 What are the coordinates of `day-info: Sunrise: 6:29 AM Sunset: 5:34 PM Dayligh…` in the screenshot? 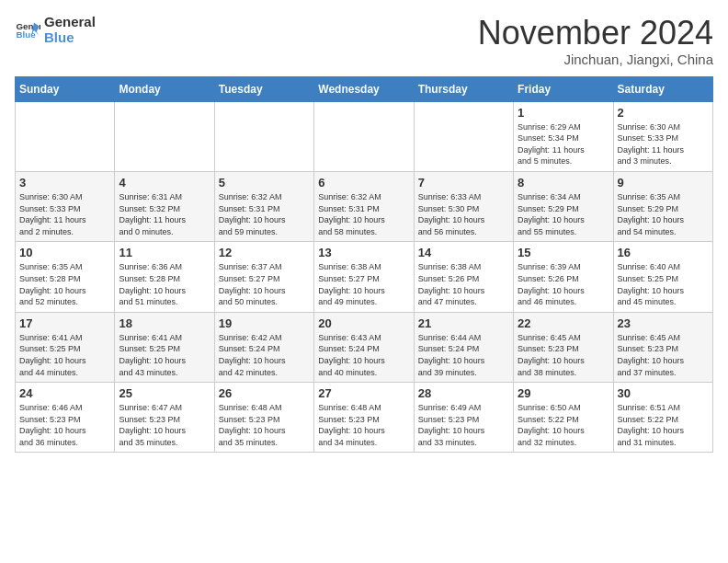 It's located at (563, 144).